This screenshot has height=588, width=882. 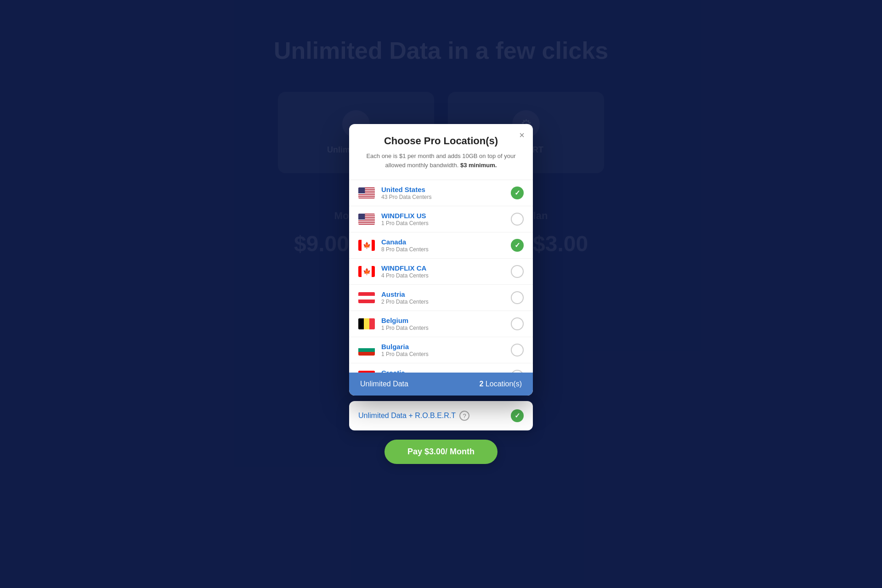 What do you see at coordinates (443, 350) in the screenshot?
I see `location-info-bg: Bulgaria1 Pro Data Centers` at bounding box center [443, 350].